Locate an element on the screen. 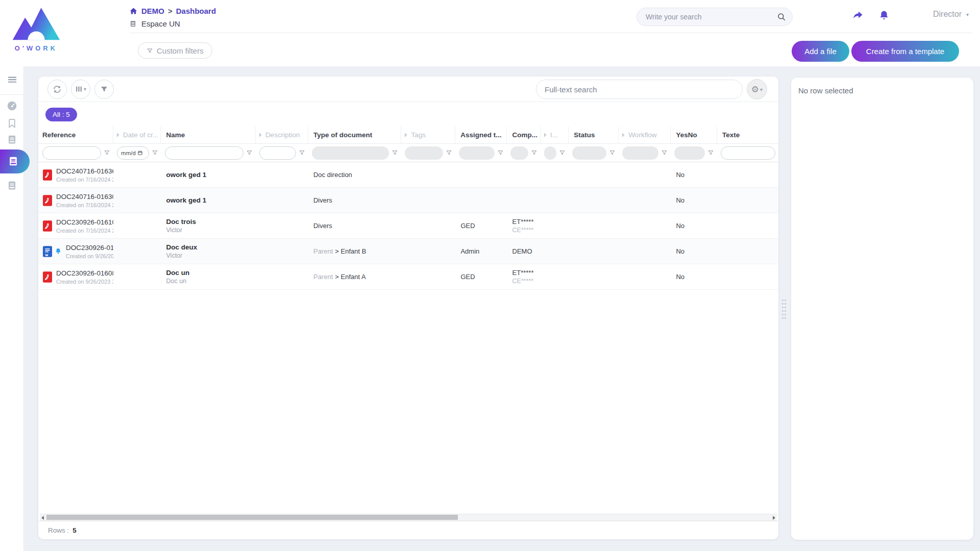  filter-texte is located at coordinates (748, 153).